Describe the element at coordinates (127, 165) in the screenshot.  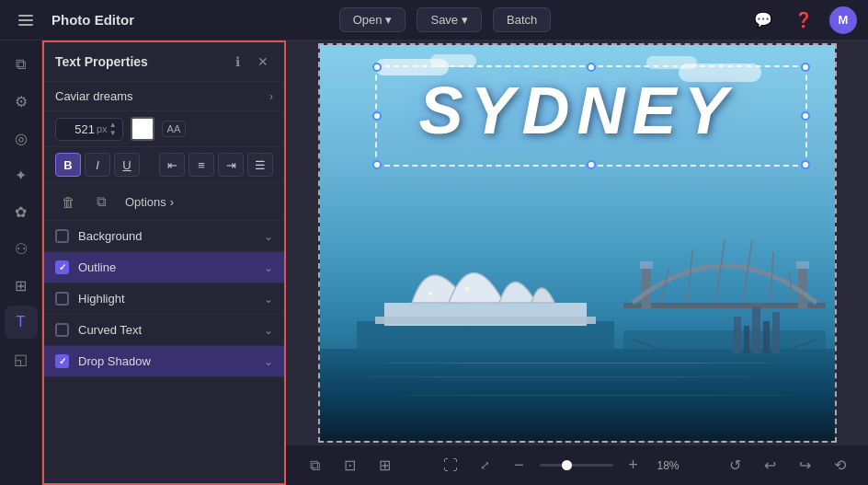
I see `underline-button: U` at that location.